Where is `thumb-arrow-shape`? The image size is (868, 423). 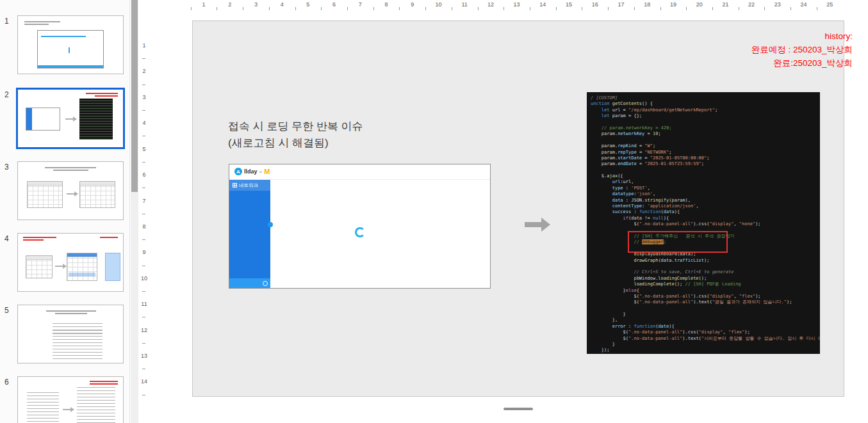 thumb-arrow-shape is located at coordinates (59, 266).